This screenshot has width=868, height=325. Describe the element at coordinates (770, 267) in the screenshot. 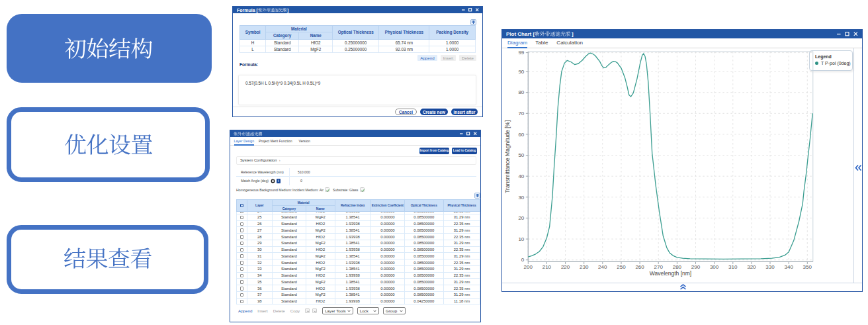

I see `svg-text: 330` at that location.